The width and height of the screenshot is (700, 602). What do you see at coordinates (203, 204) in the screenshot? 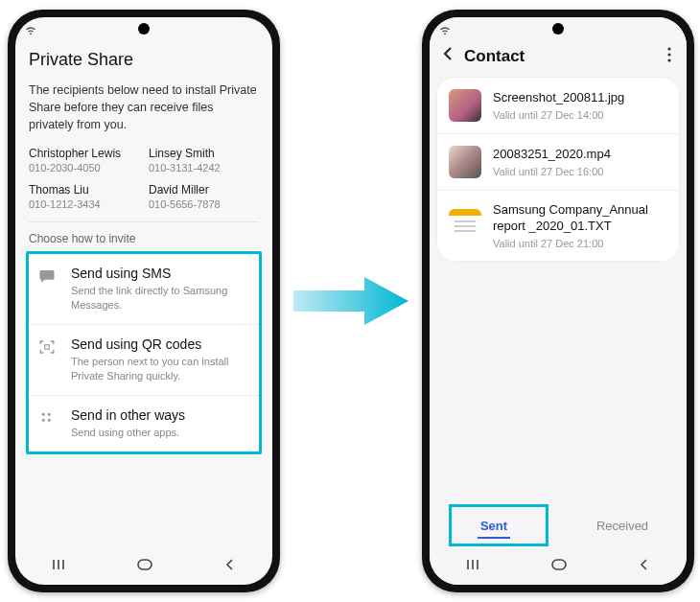
I see `recipient-number: 010-5656-7878` at bounding box center [203, 204].